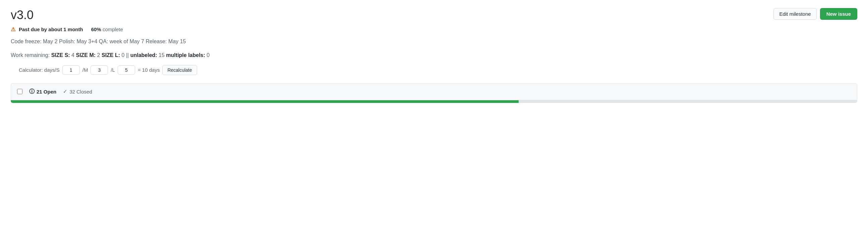  What do you see at coordinates (111, 55) in the screenshot?
I see `size-l-label: SIZE L:` at bounding box center [111, 55].